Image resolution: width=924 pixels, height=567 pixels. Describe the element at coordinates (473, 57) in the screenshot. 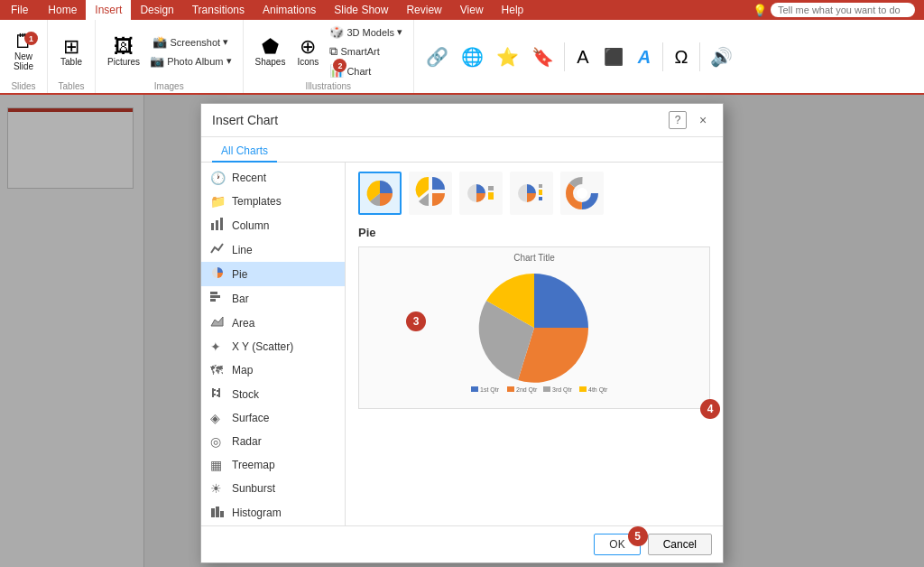

I see `globe-icon-btn: 🌐` at that location.